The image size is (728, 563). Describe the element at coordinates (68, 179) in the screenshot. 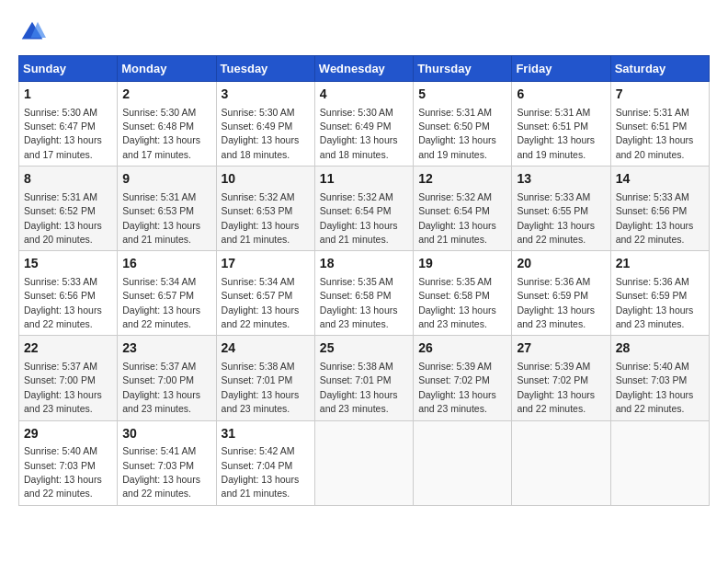

I see `day-number: 8` at that location.